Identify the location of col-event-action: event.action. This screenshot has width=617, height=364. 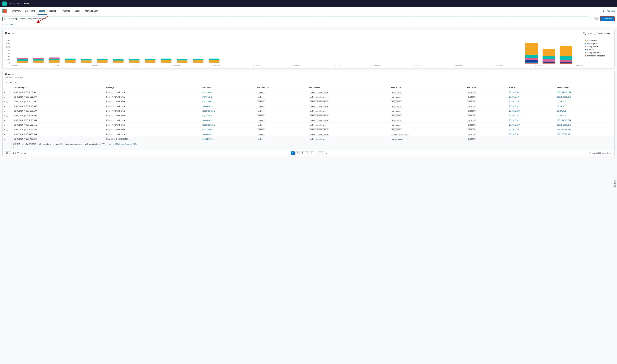
(427, 87).